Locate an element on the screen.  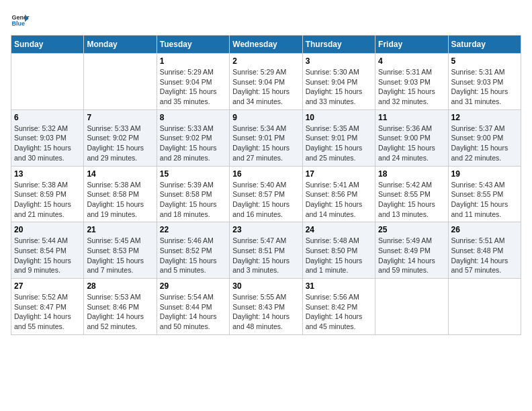
calendar-cell: 14Sunrise: 5:38 AM Sunset: 8:58 PM Dayli… is located at coordinates (120, 194).